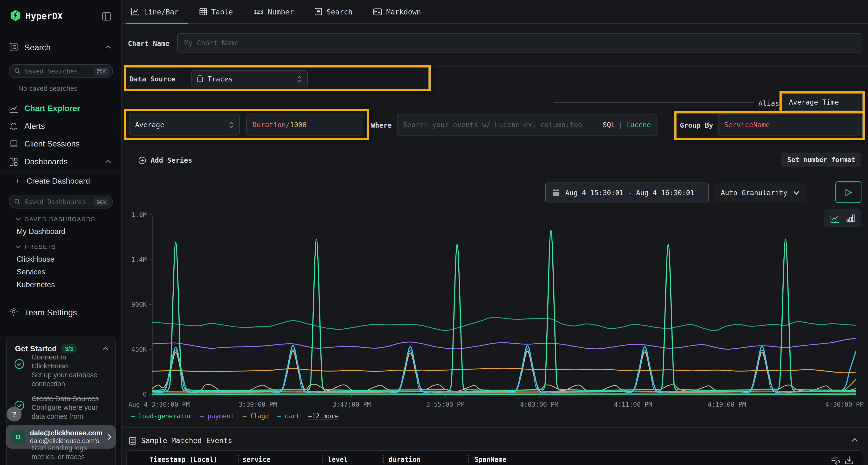  I want to click on svg-text: 1.8M, so click(139, 215).